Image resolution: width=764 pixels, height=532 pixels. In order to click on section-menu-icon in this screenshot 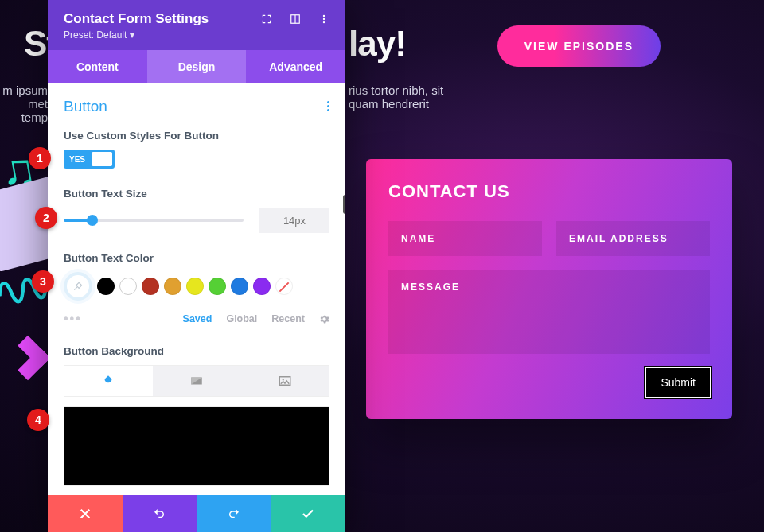, I will do `click(328, 107)`.